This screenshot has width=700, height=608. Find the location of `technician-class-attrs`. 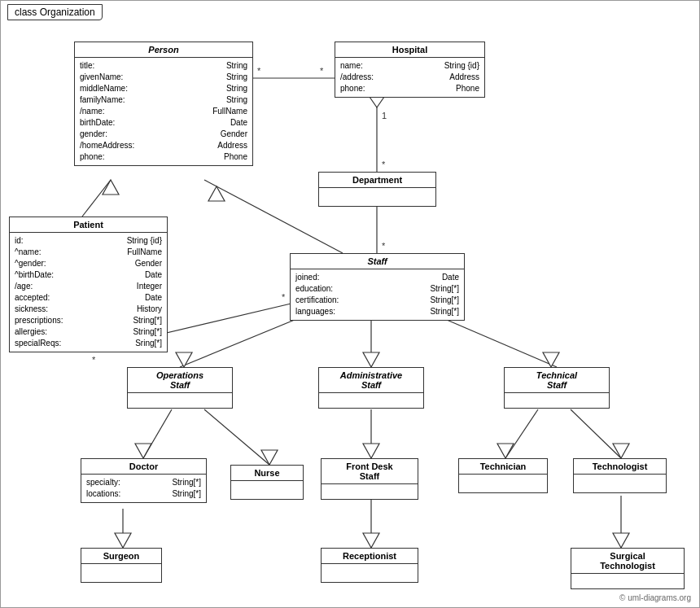

technician-class-attrs is located at coordinates (503, 483).